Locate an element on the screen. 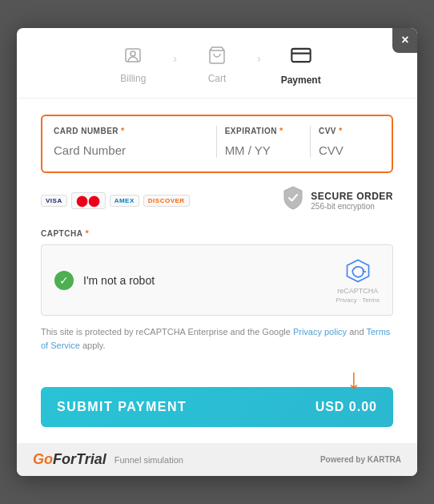 Image resolution: width=434 pixels, height=504 pixels. required-star-expiry: * is located at coordinates (282, 131).